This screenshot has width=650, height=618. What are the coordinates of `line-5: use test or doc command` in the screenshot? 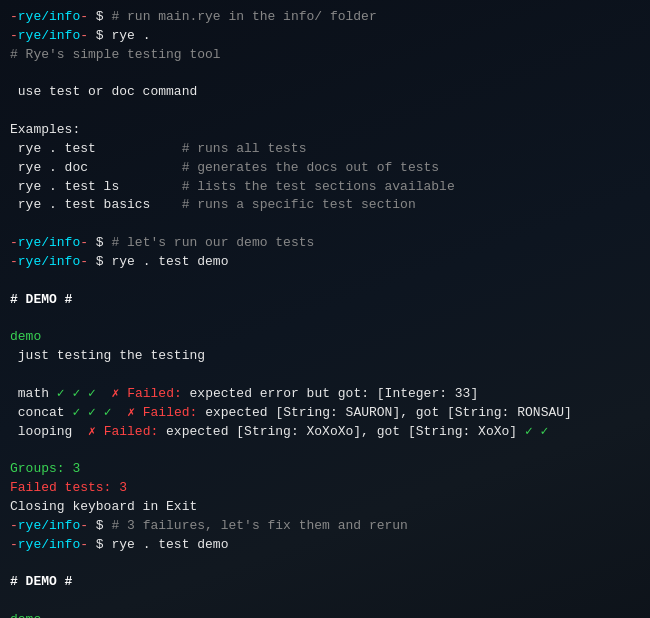 It's located at (325, 92).